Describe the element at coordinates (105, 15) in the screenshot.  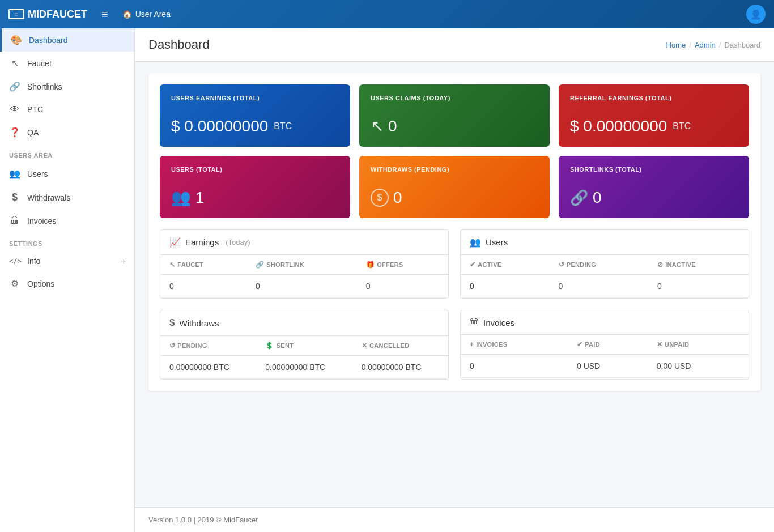
I see `menu-toggle-button: ≡` at that location.